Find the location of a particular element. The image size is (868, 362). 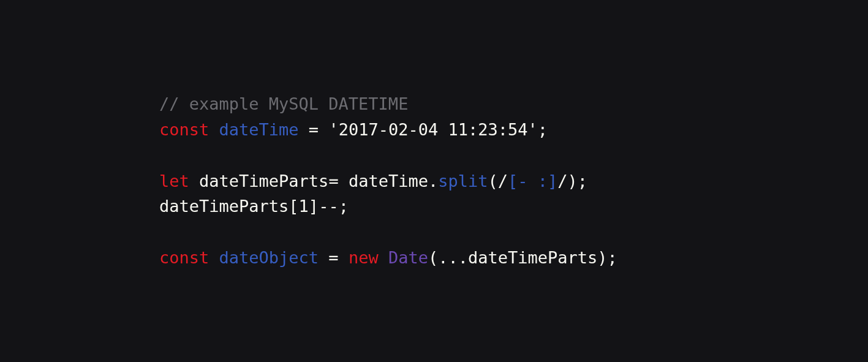

method-name: split is located at coordinates (463, 181).